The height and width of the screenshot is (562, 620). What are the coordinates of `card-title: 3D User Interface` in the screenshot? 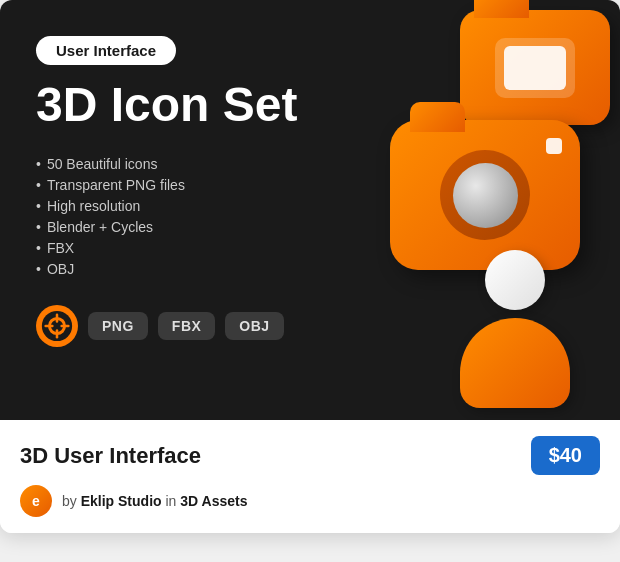 It's located at (110, 456).